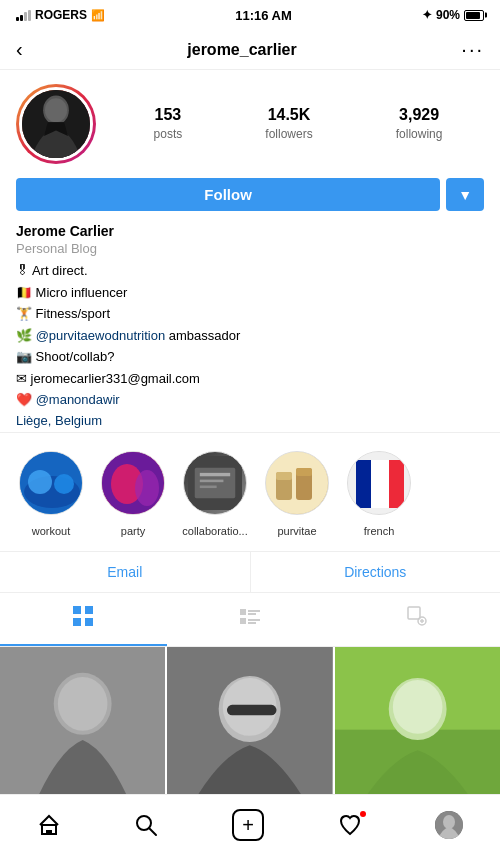 The width and height of the screenshot is (500, 855). I want to click on tab-list, so click(250, 620).